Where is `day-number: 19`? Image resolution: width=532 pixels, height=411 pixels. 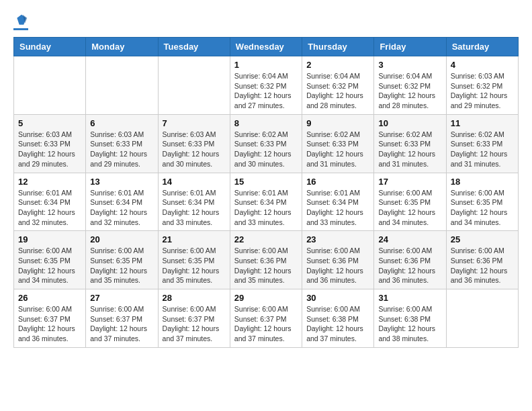
day-number: 19 is located at coordinates (50, 239).